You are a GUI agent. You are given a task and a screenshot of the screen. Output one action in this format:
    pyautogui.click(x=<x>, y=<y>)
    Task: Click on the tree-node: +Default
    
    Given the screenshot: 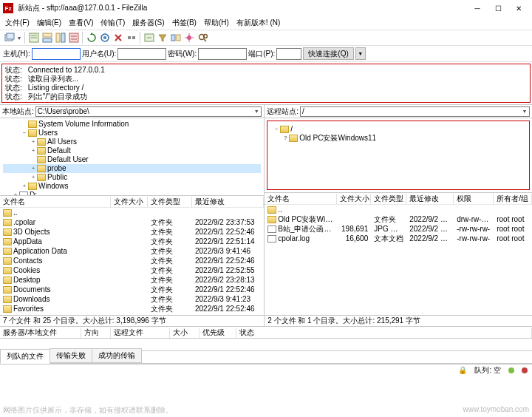 What is the action you would take?
    pyautogui.click(x=132, y=151)
    